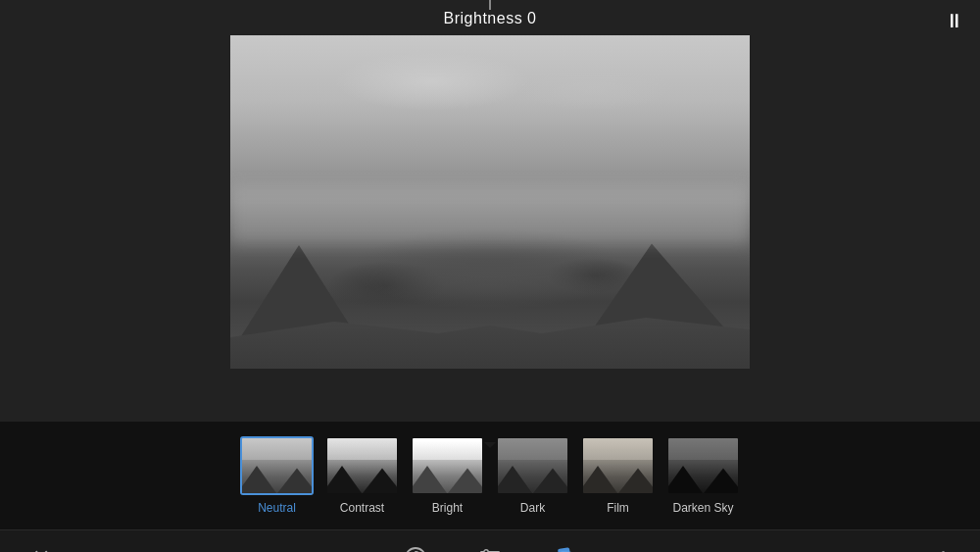 The height and width of the screenshot is (552, 980). I want to click on brightness-title: Brightness 0, so click(490, 18).